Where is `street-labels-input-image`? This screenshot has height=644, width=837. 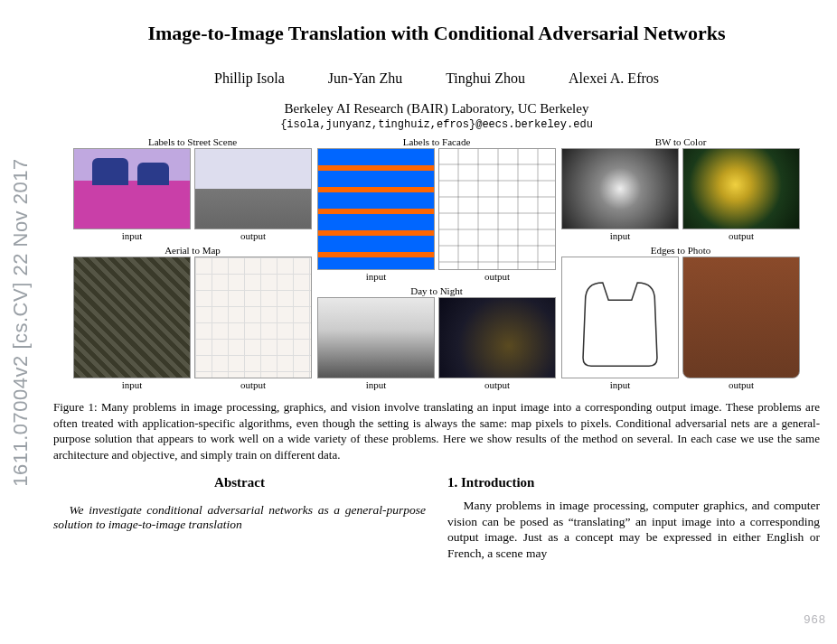 street-labels-input-image is located at coordinates (132, 189).